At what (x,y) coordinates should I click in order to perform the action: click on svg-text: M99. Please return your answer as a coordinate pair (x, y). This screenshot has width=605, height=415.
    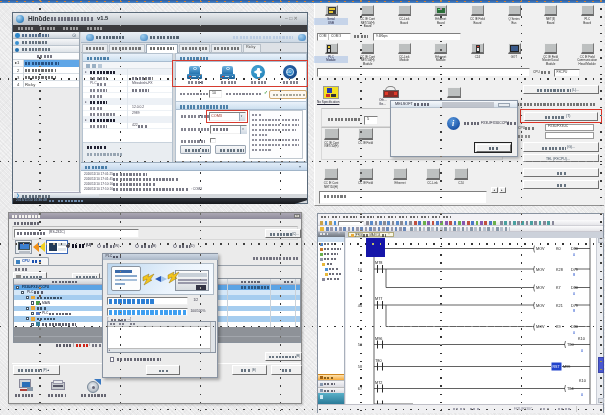
    Looking at the image, I should click on (566, 367).